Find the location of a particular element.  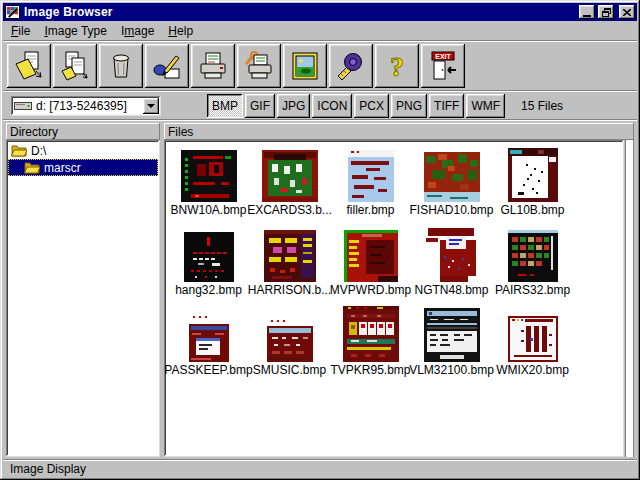

print-icon is located at coordinates (213, 66).